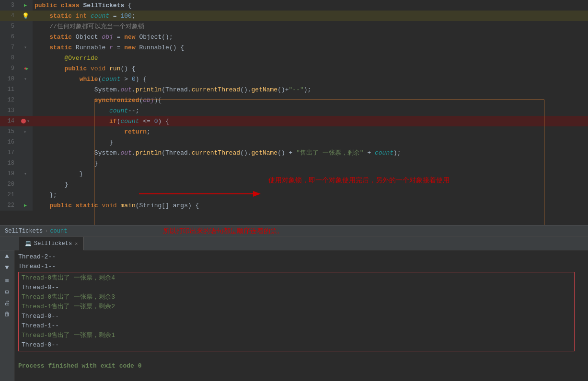  What do you see at coordinates (301, 267) in the screenshot?
I see `console-line-thread1: Thread-1--` at bounding box center [301, 267].